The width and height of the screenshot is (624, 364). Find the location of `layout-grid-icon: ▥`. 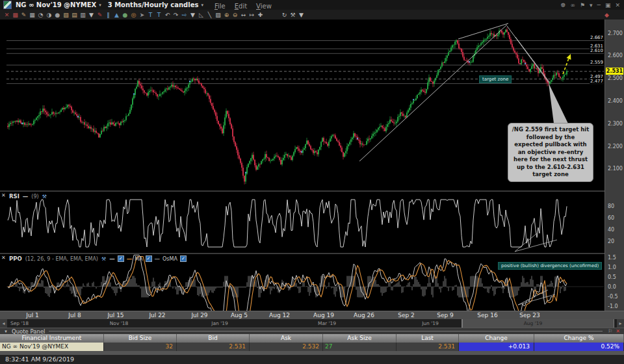

layout-grid-icon: ▥ is located at coordinates (83, 15).